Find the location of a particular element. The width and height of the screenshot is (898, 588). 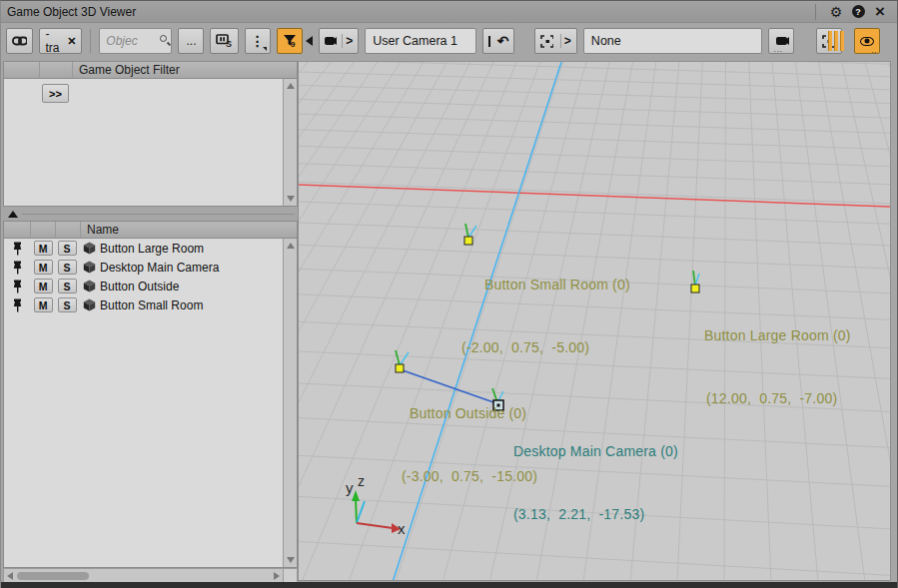

filter-header-title: Game Object Filter is located at coordinates (126, 70).